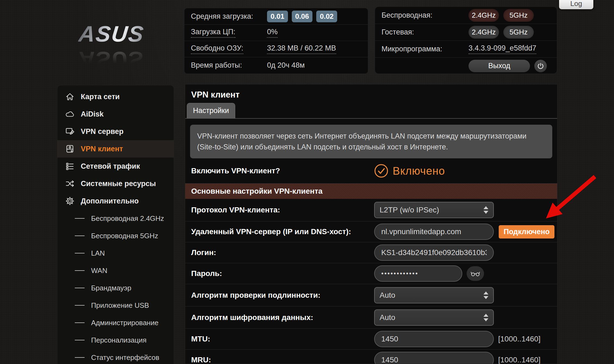  I want to click on gear-icon, so click(70, 201).